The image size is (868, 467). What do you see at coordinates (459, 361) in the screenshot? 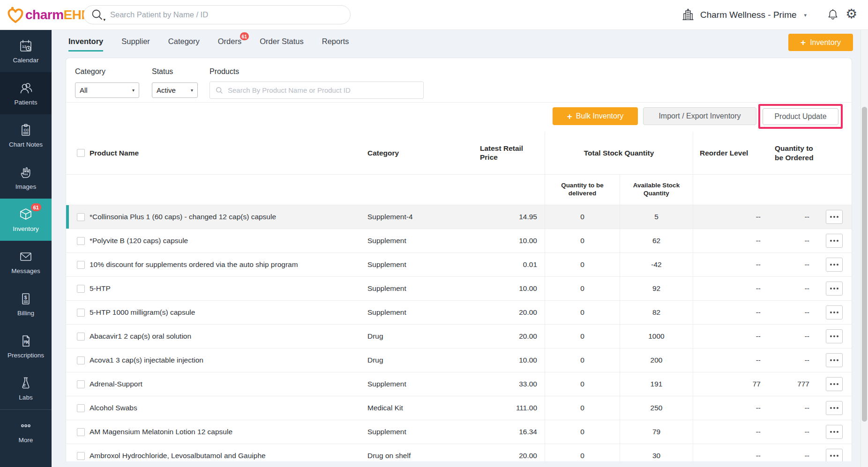
I see `table-row: Acova1 3 cap(s) injectable injection Dru…` at bounding box center [459, 361].